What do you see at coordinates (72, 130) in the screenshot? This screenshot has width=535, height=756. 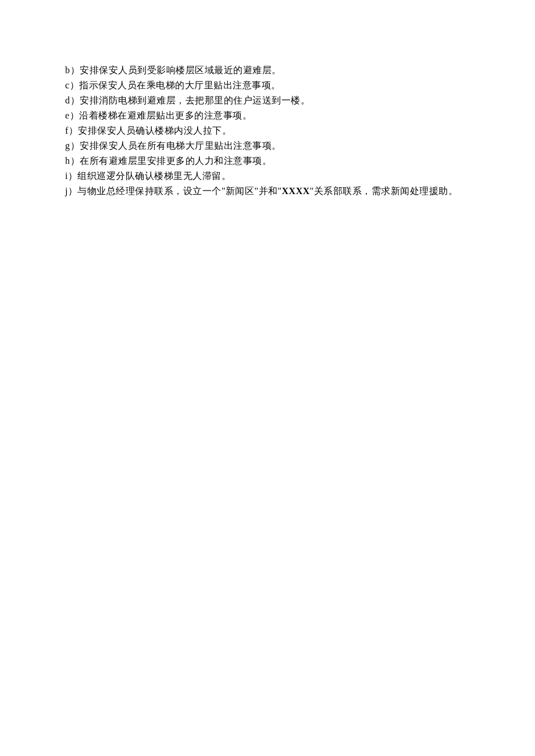 I see `item-label: f）` at bounding box center [72, 130].